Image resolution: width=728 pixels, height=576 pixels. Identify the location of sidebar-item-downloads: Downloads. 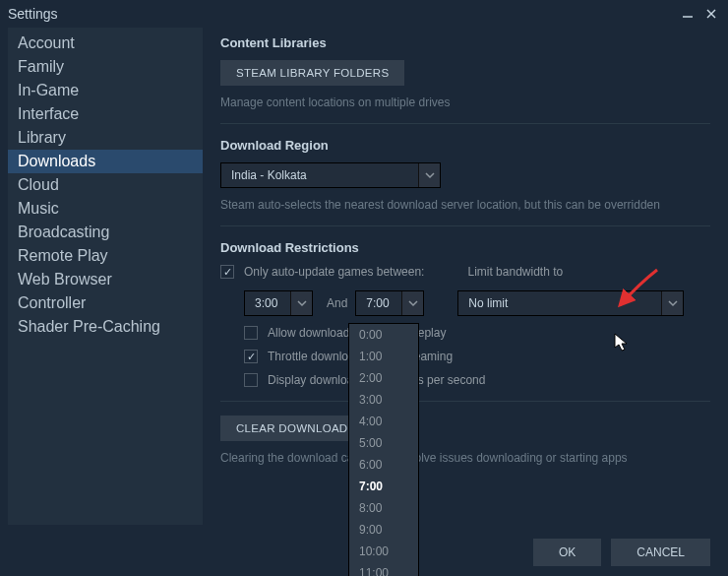
(105, 161).